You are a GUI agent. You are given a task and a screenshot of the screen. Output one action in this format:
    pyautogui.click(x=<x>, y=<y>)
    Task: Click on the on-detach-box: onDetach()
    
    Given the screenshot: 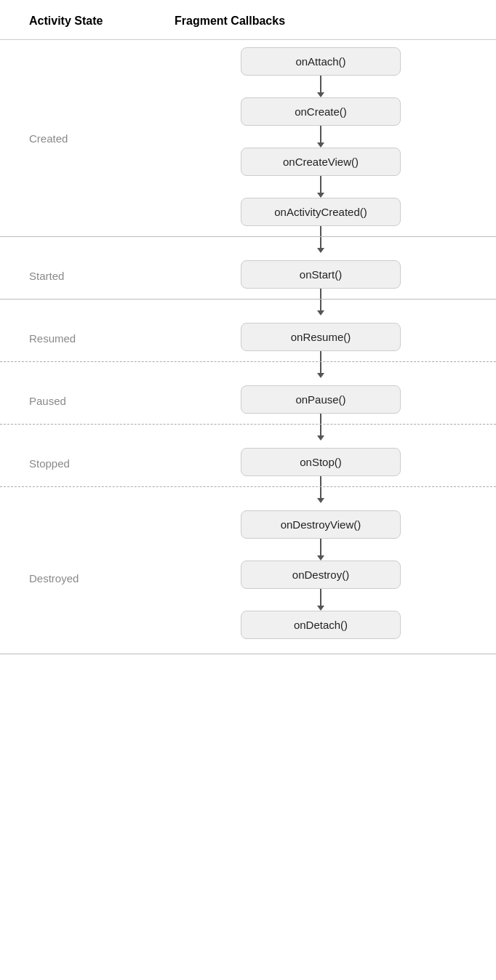 What is the action you would take?
    pyautogui.click(x=321, y=625)
    